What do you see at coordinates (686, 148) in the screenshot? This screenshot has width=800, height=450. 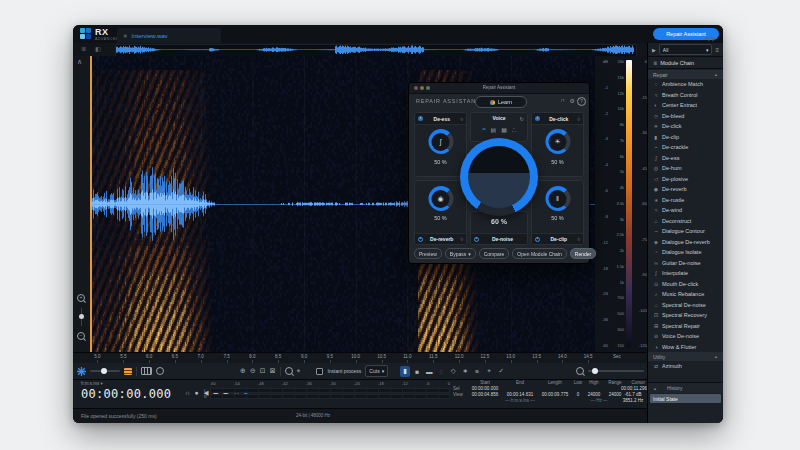 I see `module-de-crackle: ~De-crackle` at bounding box center [686, 148].